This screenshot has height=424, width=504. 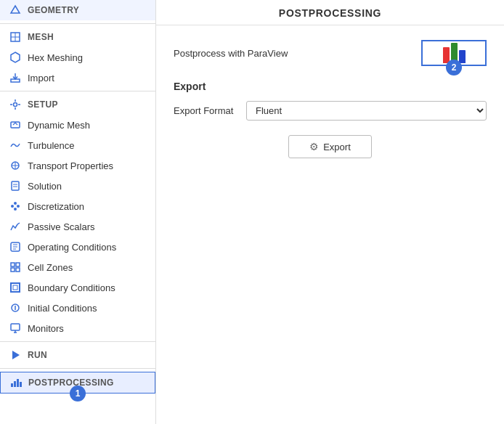 I want to click on sidebar-item-dynamic-mesh: Dynamic Mesh, so click(x=78, y=125).